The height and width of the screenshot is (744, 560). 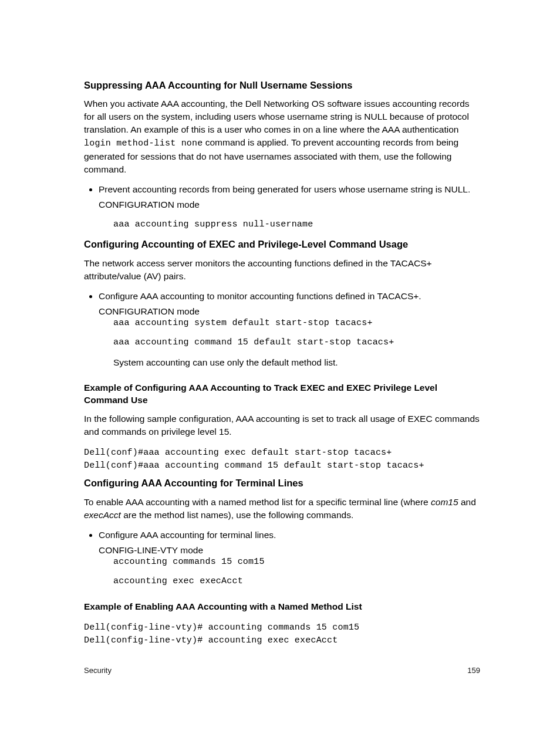 I want to click on example-code-block: Dell(conf)#aaa accounting exec default s…, so click(x=282, y=459).